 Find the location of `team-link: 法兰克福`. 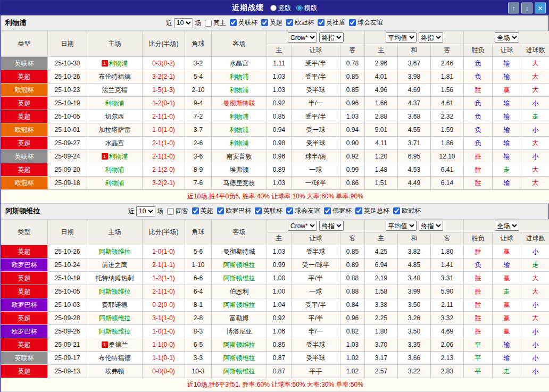

team-link: 法兰克福 is located at coordinates (115, 90).